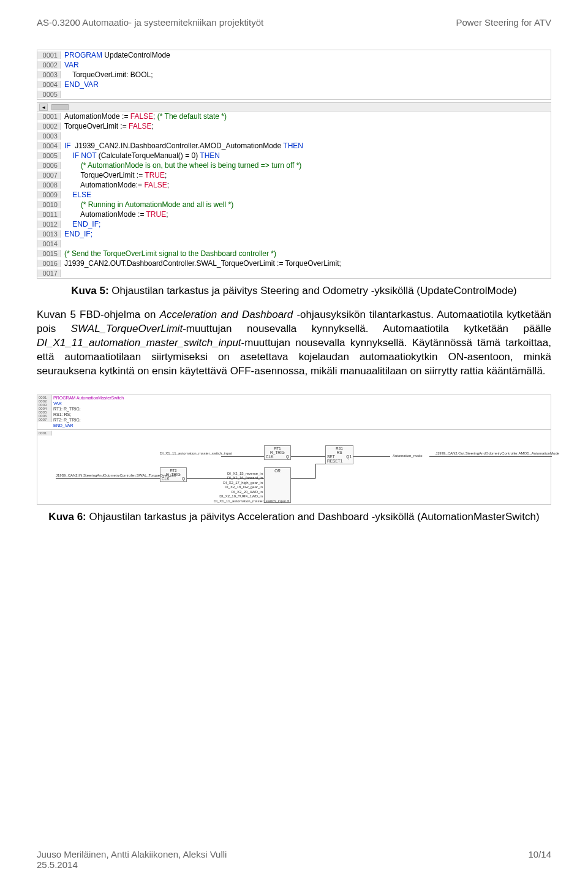 The height and width of the screenshot is (887, 588). I want to click on header-left: AS-0.3200 Automaatio- ja systeemitekniik…, so click(150, 22).